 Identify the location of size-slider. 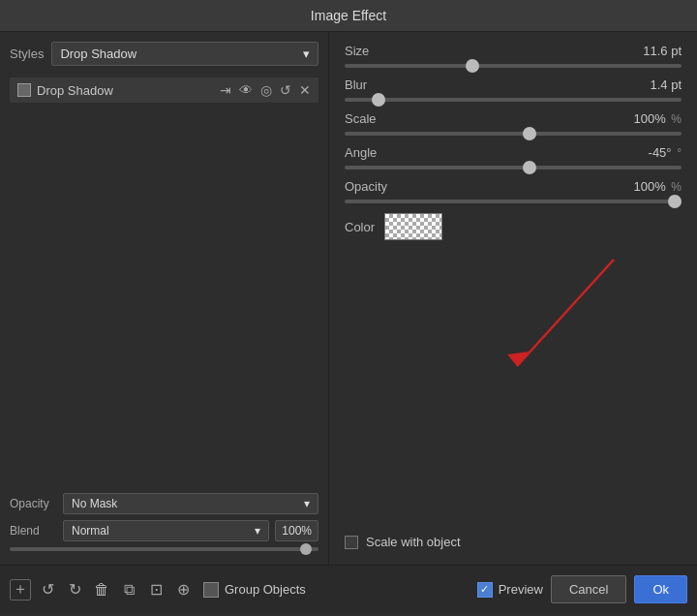
(513, 66).